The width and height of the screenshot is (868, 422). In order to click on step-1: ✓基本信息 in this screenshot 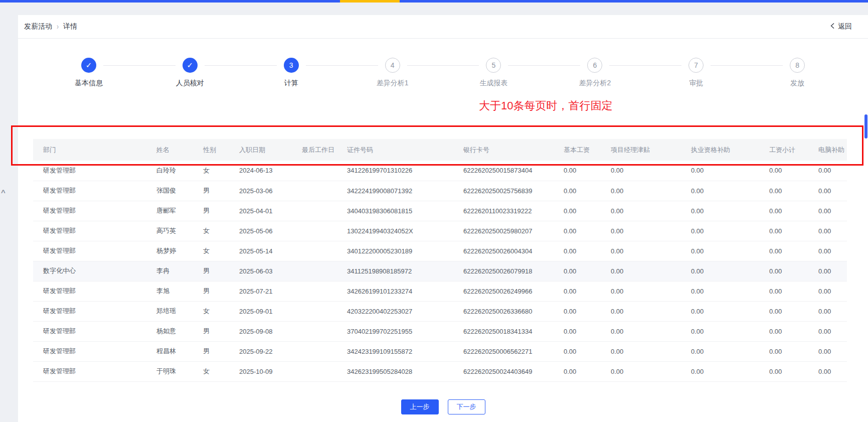, I will do `click(89, 82)`.